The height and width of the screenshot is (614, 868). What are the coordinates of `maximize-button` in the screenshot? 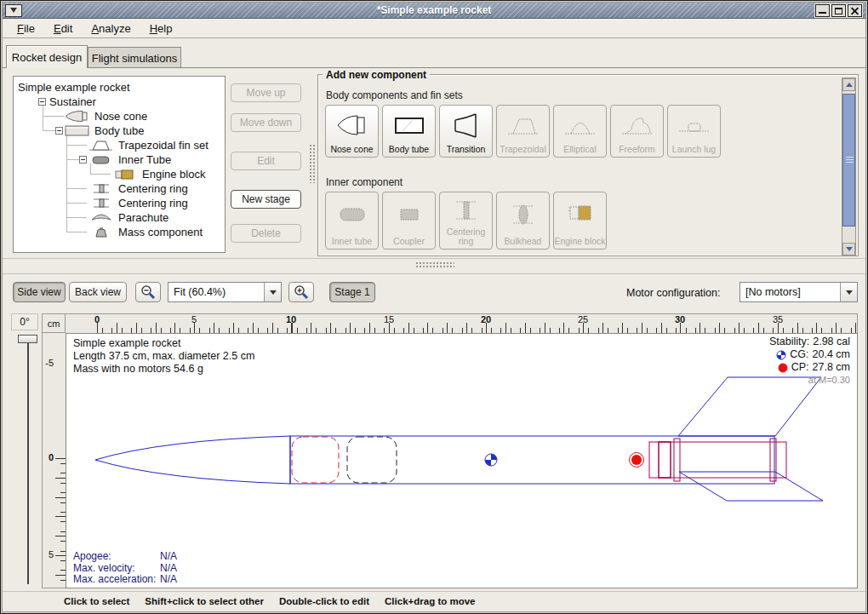 It's located at (839, 10).